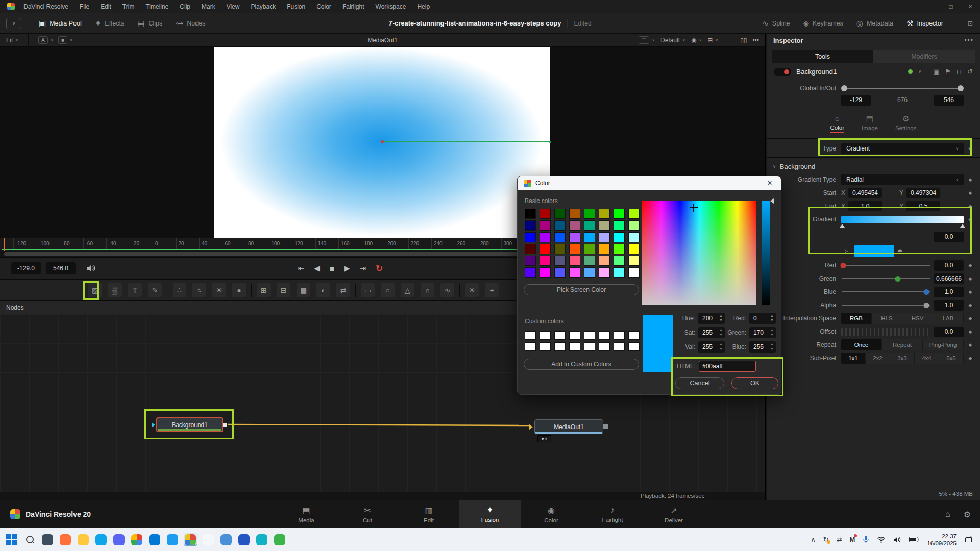  I want to click on type-dropdown: Gradient∨, so click(902, 148).